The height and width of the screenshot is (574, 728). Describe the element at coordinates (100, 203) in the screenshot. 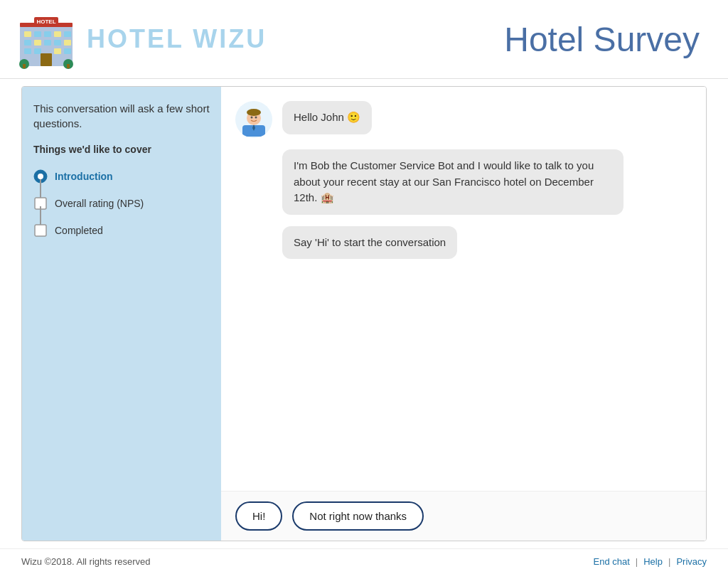

I see `step-label-overall-rating: Overall rating (NPS)` at that location.